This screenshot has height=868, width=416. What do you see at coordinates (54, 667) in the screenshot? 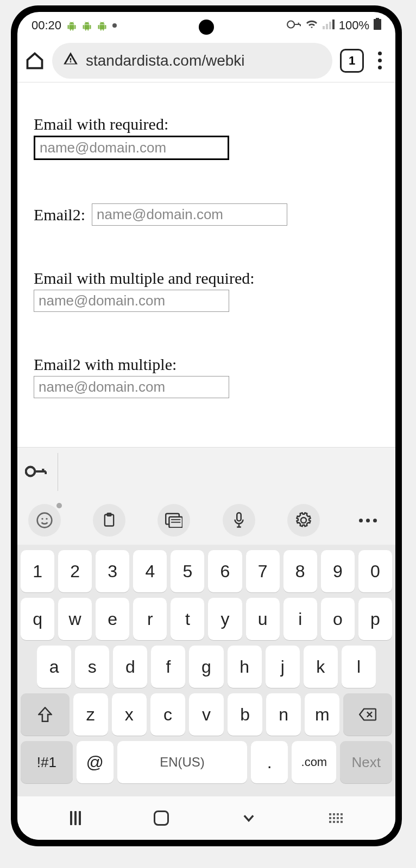
I see `key-a: a` at bounding box center [54, 667].